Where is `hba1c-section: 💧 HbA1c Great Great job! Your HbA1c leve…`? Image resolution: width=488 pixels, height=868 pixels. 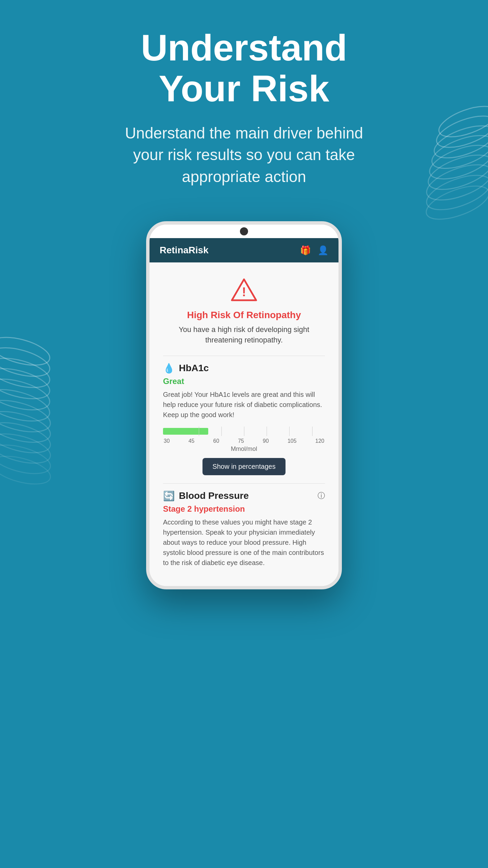 hba1c-section: 💧 HbA1c Great Great job! Your HbA1c leve… is located at coordinates (244, 419).